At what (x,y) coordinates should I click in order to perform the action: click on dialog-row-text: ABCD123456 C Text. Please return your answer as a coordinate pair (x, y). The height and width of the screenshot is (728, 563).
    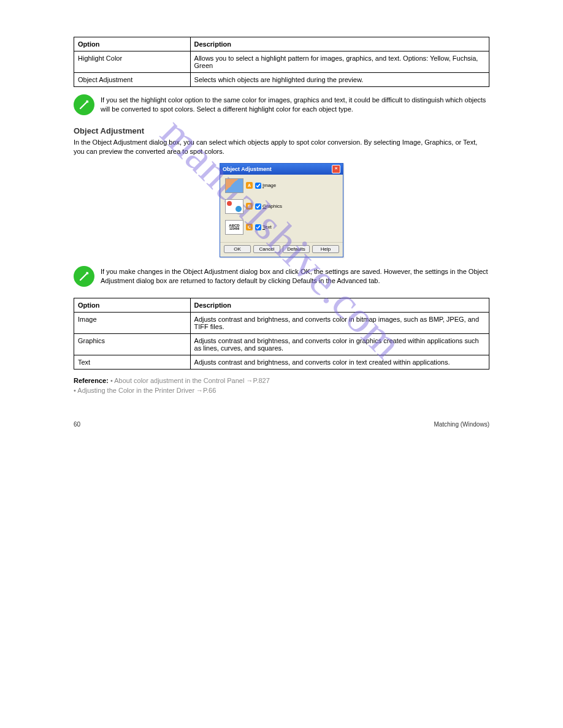
    Looking at the image, I should click on (282, 227).